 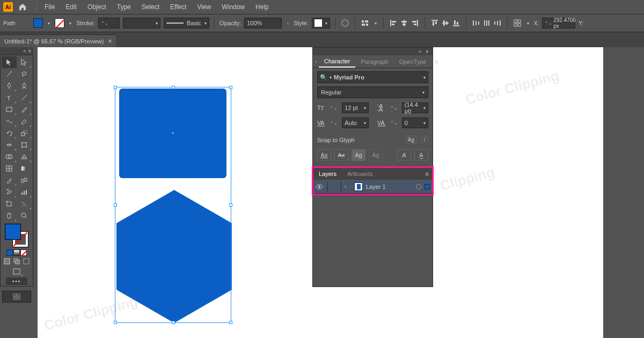 I want to click on free-transform-tool, so click(x=24, y=145).